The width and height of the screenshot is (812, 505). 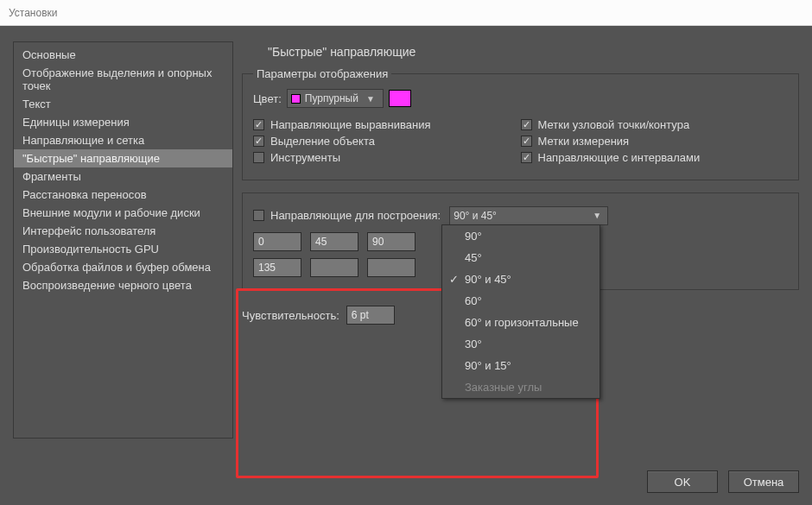 I want to click on dropdown-item: 30°, so click(x=521, y=344).